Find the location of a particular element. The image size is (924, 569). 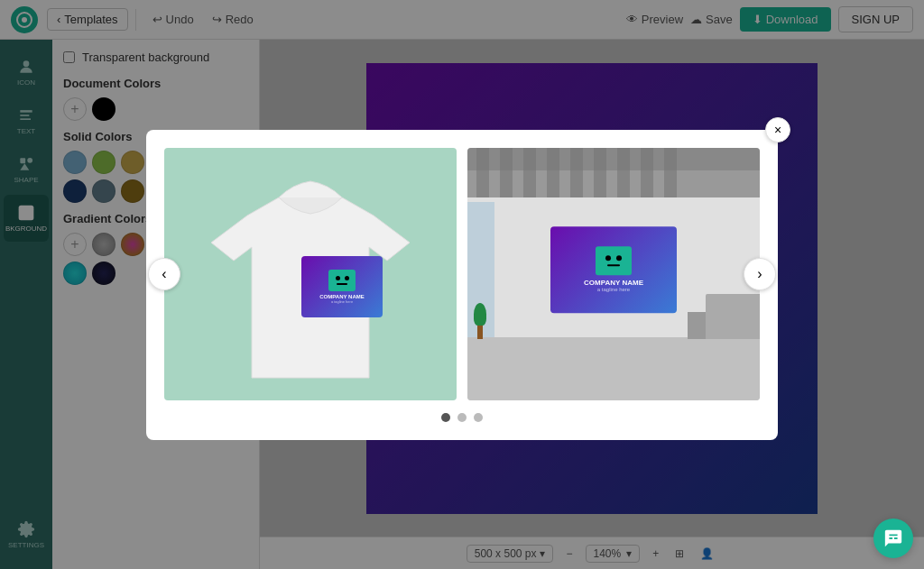

office-mockup: COMPANY NAME a tagline here is located at coordinates (614, 274).